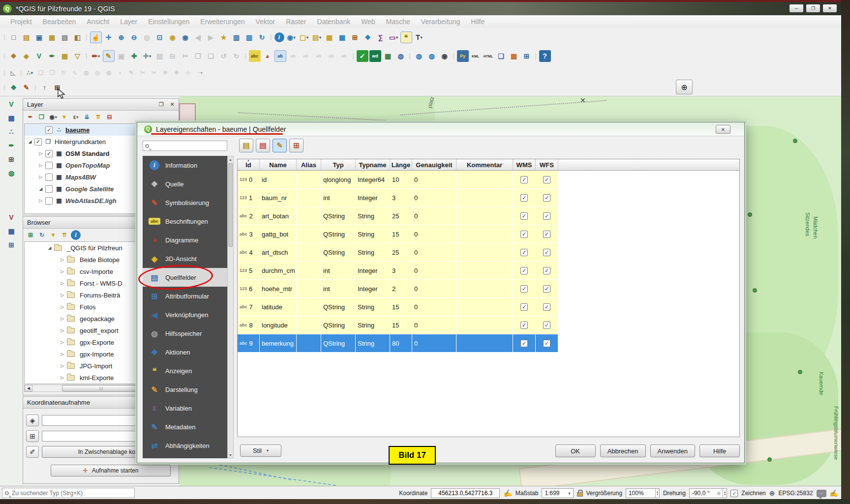 This screenshot has width=850, height=504. I want to click on cad-tools-icon: ◺, so click(13, 73).